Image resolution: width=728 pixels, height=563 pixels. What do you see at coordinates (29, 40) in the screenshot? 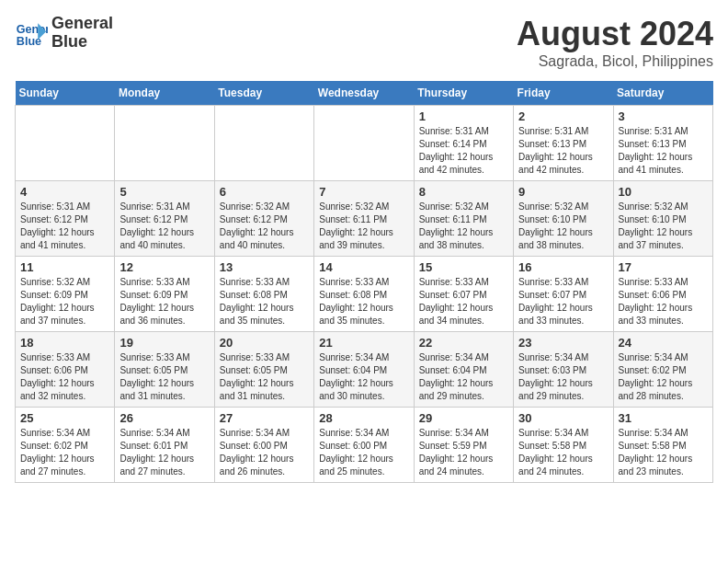
I see `svg-text: Blue` at bounding box center [29, 40].